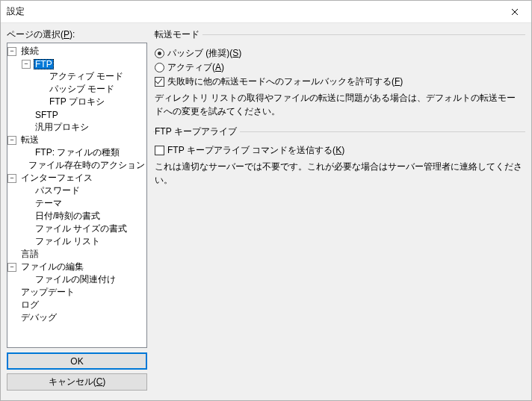 The height and width of the screenshot is (401, 532). What do you see at coordinates (205, 54) in the screenshot?
I see `radio-passive-label: パッシブ (推奨)(S)` at bounding box center [205, 54].